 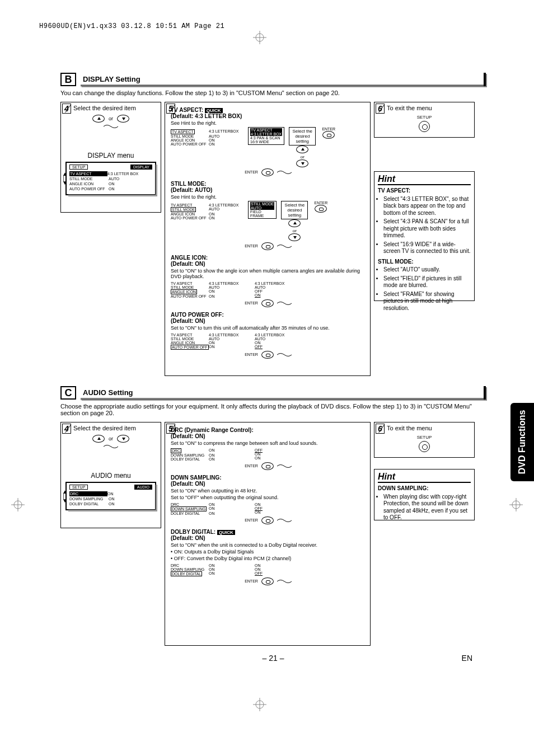 What do you see at coordinates (273, 658) in the screenshot?
I see `page-number: – 21 – EN` at bounding box center [273, 658].